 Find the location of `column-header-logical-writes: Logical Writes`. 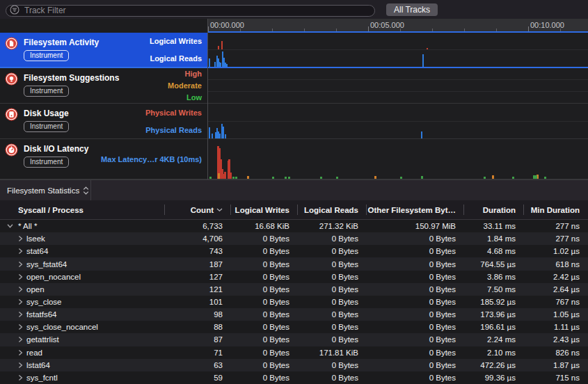

column-header-logical-writes: Logical Writes is located at coordinates (264, 210).